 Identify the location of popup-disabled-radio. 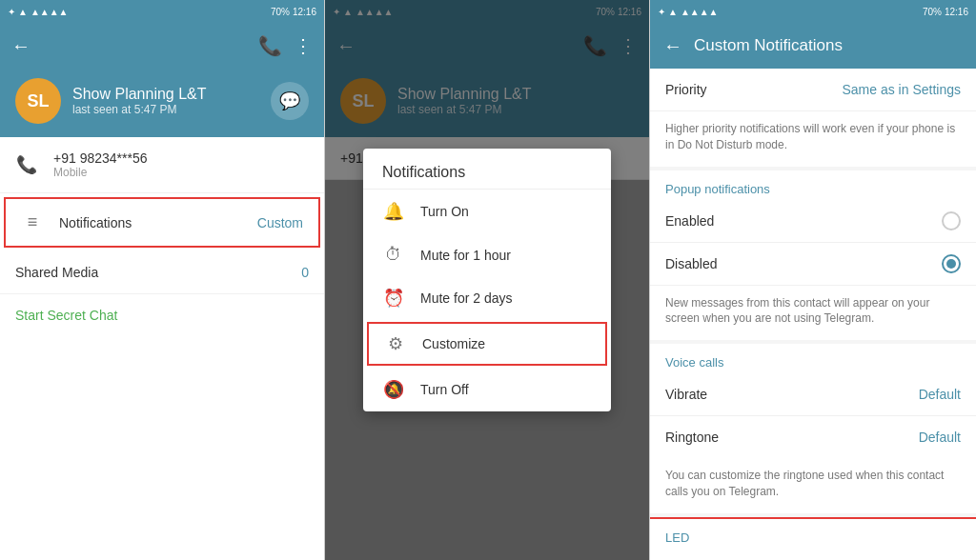
(951, 264).